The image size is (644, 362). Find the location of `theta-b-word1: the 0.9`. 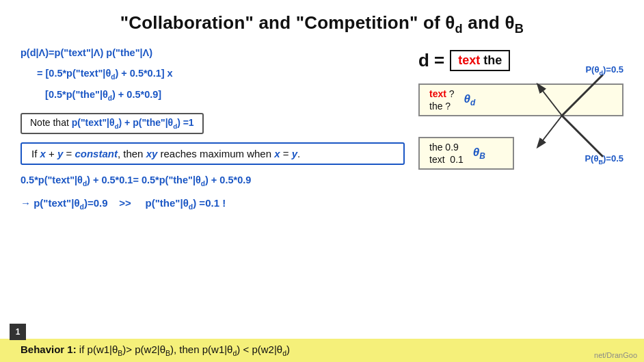

theta-b-word1: the 0.9 is located at coordinates (446, 147).